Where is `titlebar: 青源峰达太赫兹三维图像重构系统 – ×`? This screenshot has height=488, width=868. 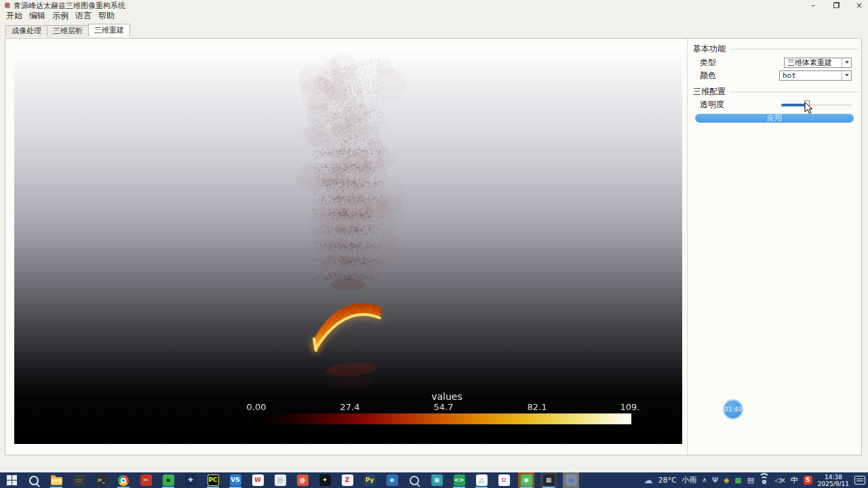 titlebar: 青源峰达太赫兹三维图像重构系统 – × is located at coordinates (434, 5).